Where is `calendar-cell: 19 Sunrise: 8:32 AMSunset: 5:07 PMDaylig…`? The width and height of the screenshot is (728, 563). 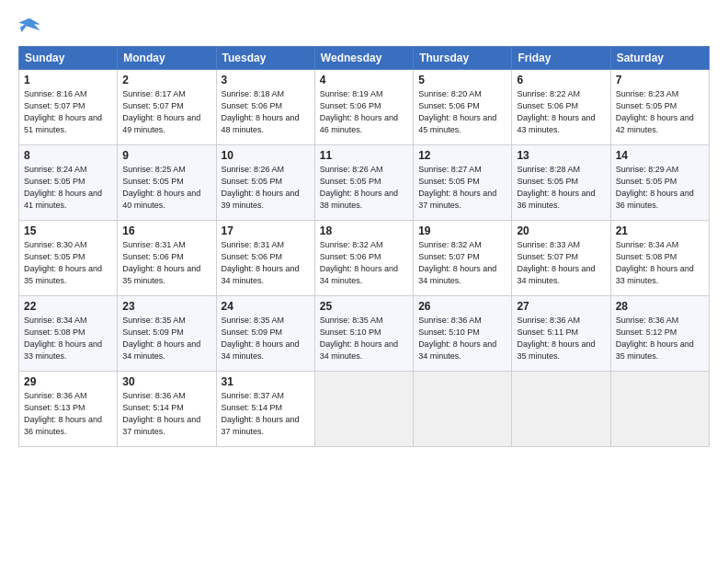 calendar-cell: 19 Sunrise: 8:32 AMSunset: 5:07 PMDaylig… is located at coordinates (463, 259).